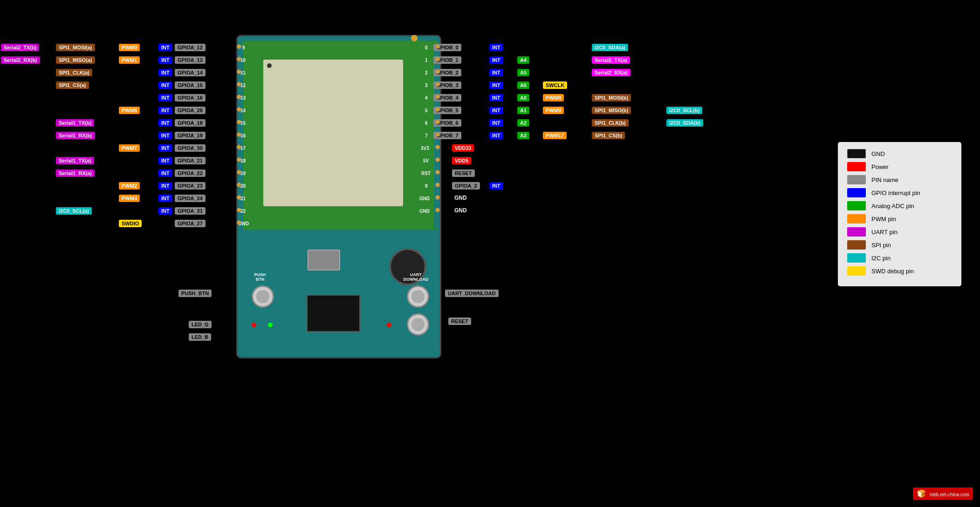  Describe the element at coordinates (426, 136) in the screenshot. I see `rpin-7: 7` at that location.